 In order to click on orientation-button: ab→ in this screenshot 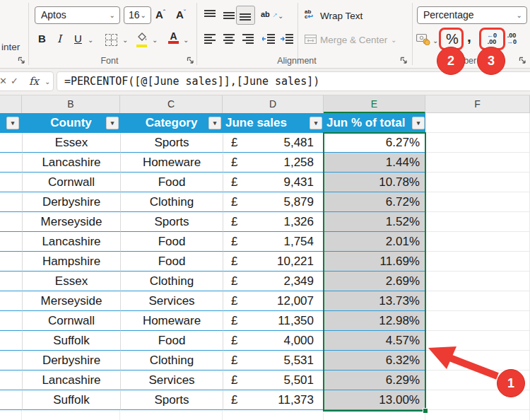, I will do `click(269, 14)`.